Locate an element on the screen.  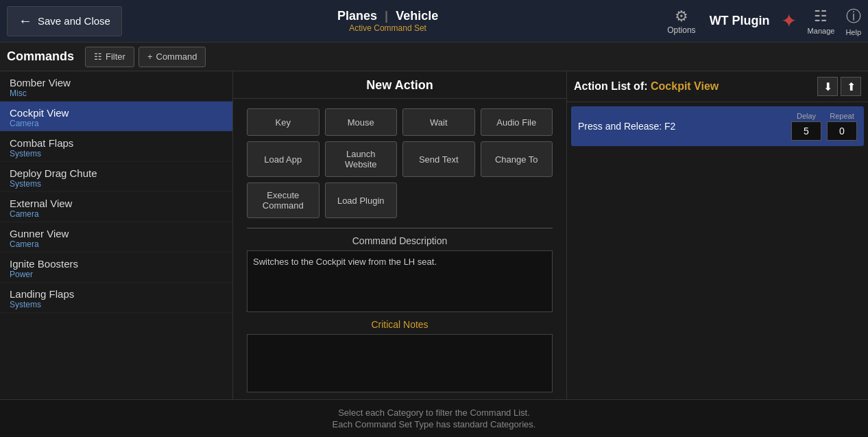
repeat-group: Repeat is located at coordinates (842, 126).